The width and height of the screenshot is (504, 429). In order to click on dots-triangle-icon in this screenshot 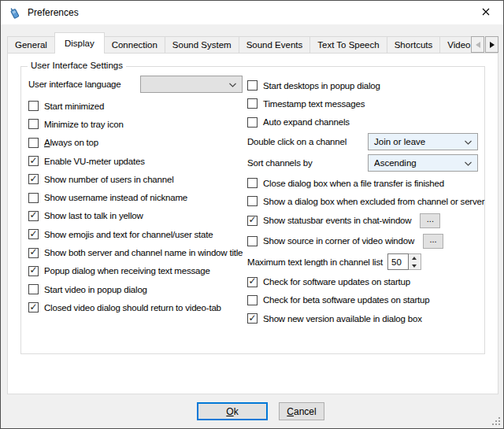, I will do `click(499, 424)`.